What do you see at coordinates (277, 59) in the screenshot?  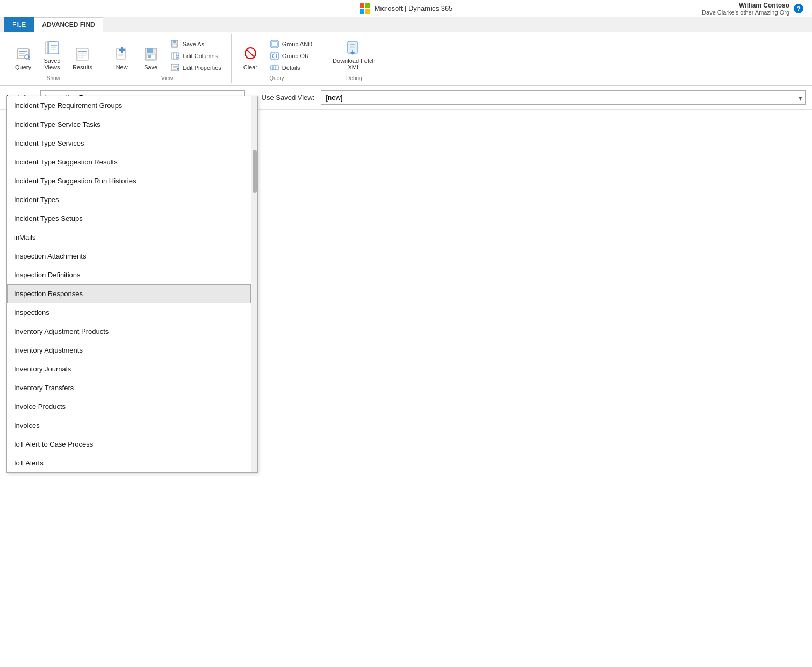 I see `ribbon-group-query: Clear Group AND` at bounding box center [277, 59].